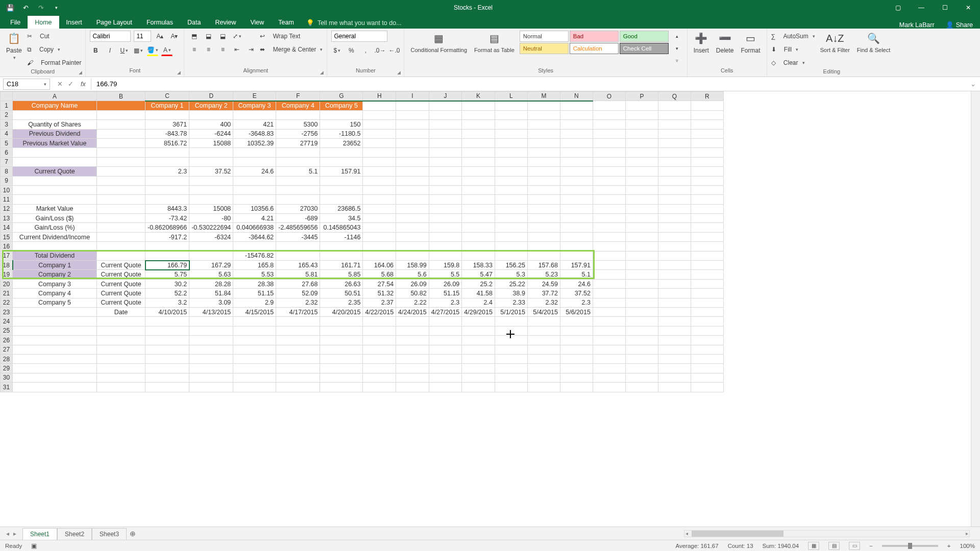 Image resolution: width=980 pixels, height=551 pixels. I want to click on percent-icon: %, so click(351, 51).